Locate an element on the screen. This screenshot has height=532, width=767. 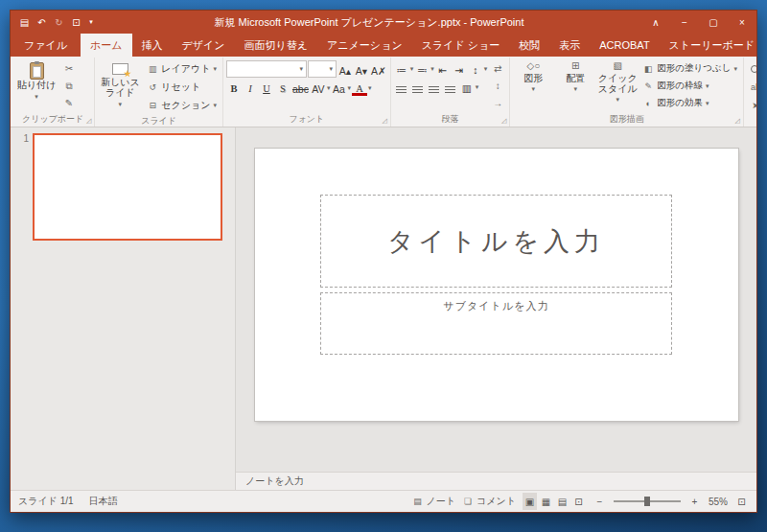
minimize-icon: − is located at coordinates (685, 22).